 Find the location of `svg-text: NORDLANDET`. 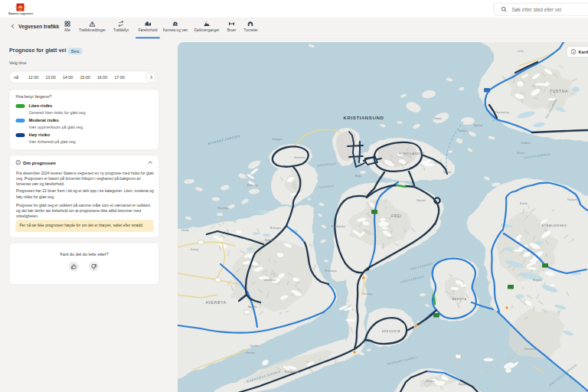

svg-text: NORDLANDET is located at coordinates (412, 153).